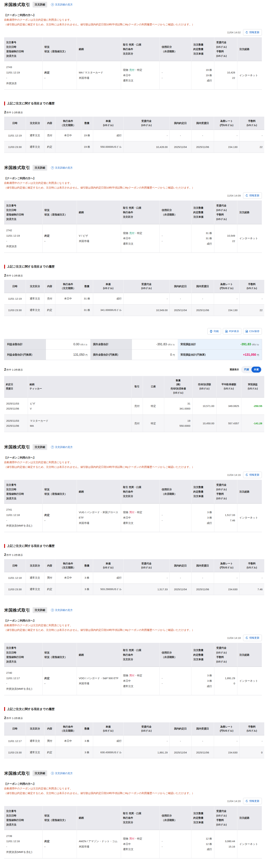 This screenshot has height=868, width=266. I want to click on col-fee: 手数料 (USドル), so click(252, 123).